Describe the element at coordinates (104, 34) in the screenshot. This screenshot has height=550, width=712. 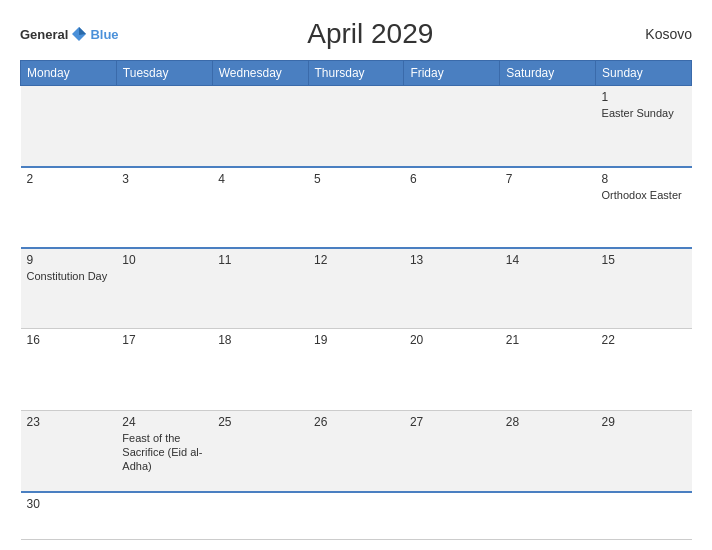
I see `logo-blue-text: Blue` at that location.